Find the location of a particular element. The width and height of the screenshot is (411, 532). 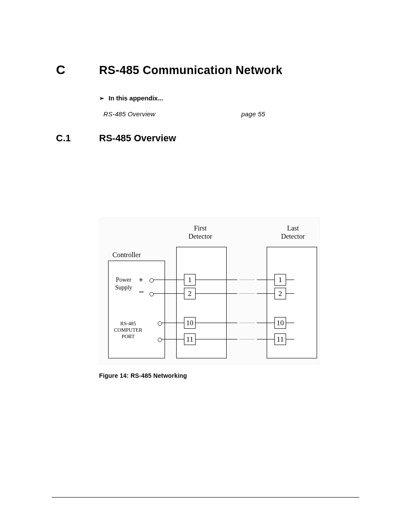

last-terminal-11: 11 is located at coordinates (280, 339).